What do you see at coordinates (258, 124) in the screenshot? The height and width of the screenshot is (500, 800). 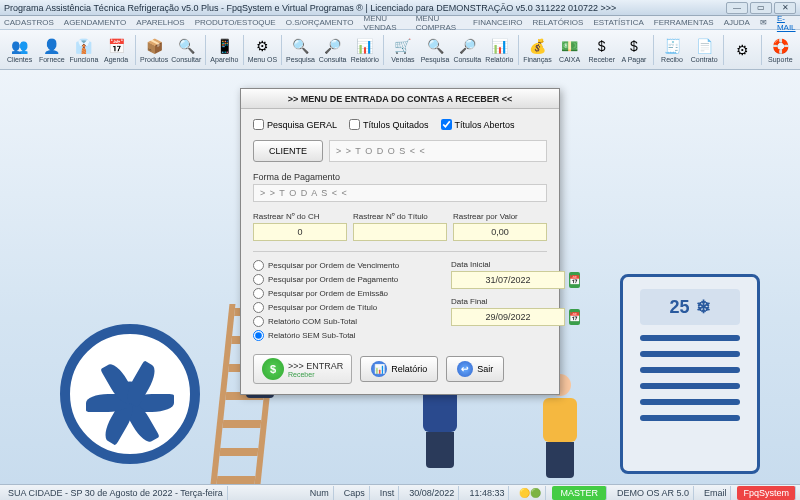 I see `chk-pesquisa-geral` at bounding box center [258, 124].